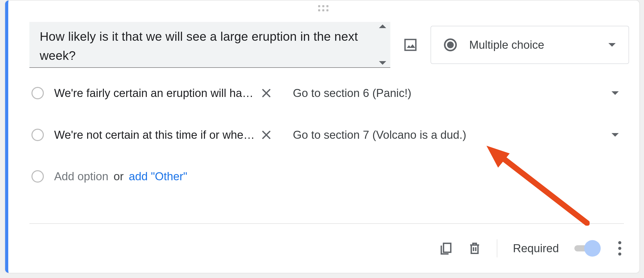 The image size is (644, 278). Describe the element at coordinates (383, 26) in the screenshot. I see `spinner-up-icon` at that location.